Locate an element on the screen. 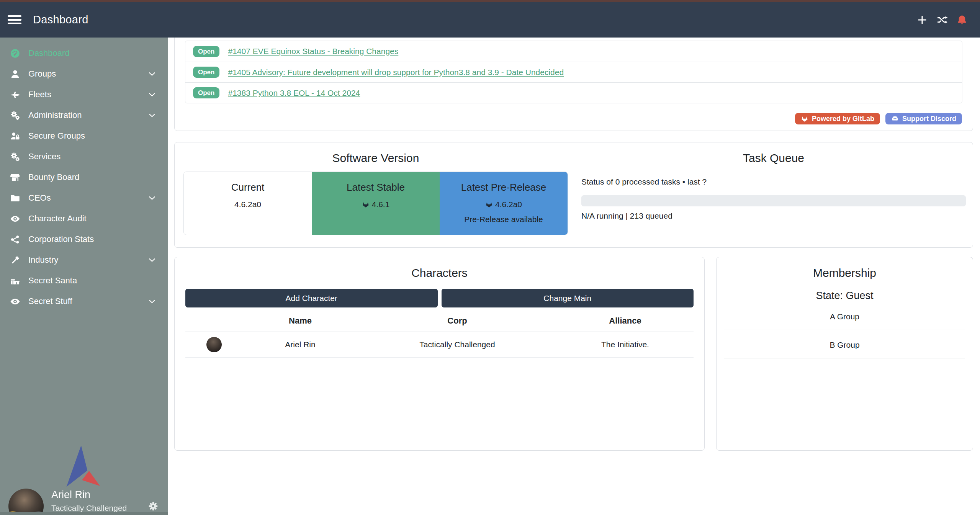 This screenshot has width=980, height=515. notification-item: Open #1383 Python 3.8 EOL - 14 Oct 2024 is located at coordinates (574, 93).